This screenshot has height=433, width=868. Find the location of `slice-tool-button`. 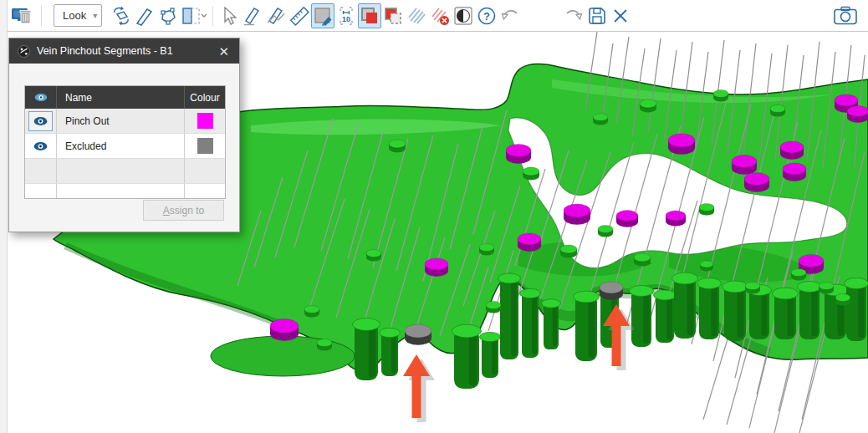

slice-tool-button is located at coordinates (145, 16).